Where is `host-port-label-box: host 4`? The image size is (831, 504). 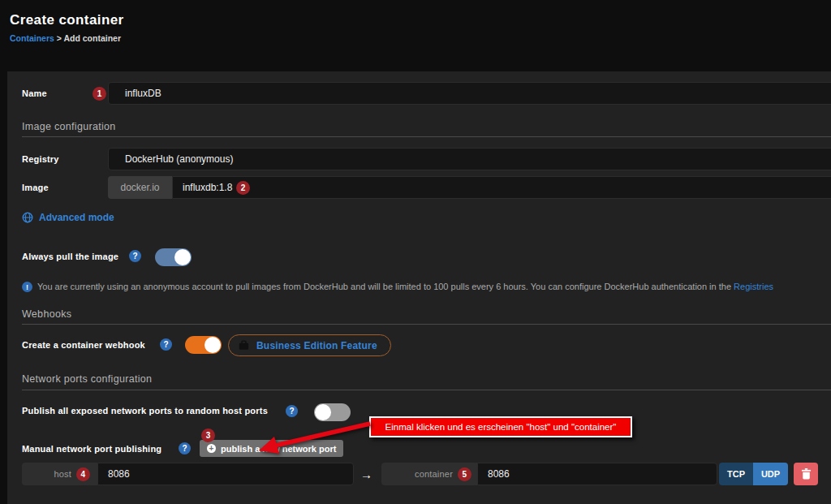
host-port-label-box: host 4 is located at coordinates (60, 474).